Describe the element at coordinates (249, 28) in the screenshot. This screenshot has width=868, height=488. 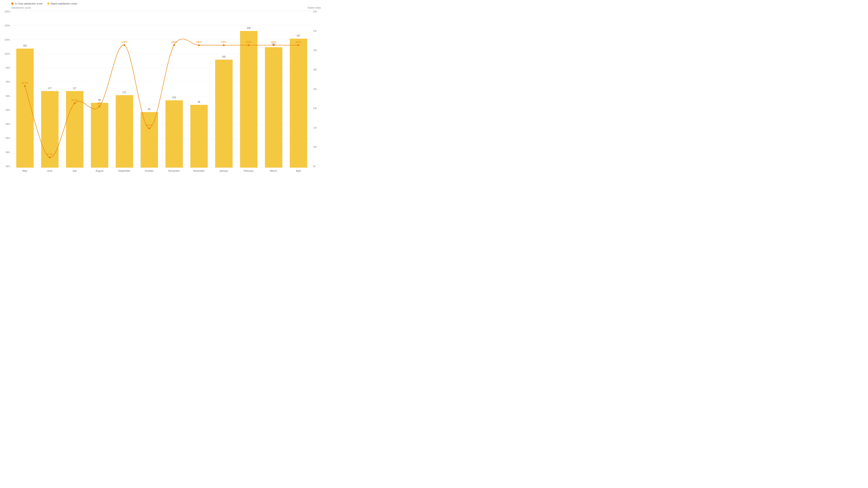
I see `bar-value-label: 209` at that location.